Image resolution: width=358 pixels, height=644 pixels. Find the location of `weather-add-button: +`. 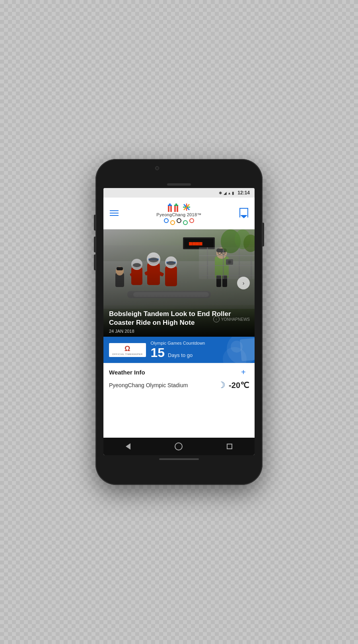

weather-add-button: + is located at coordinates (245, 372).